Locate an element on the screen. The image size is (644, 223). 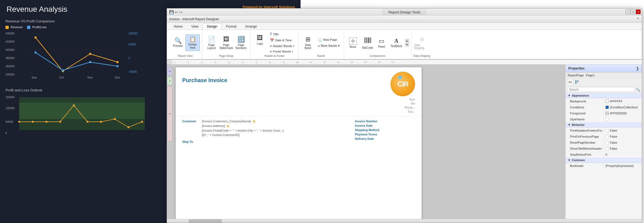
design-view-button: 📋 Design View is located at coordinates (193, 43).